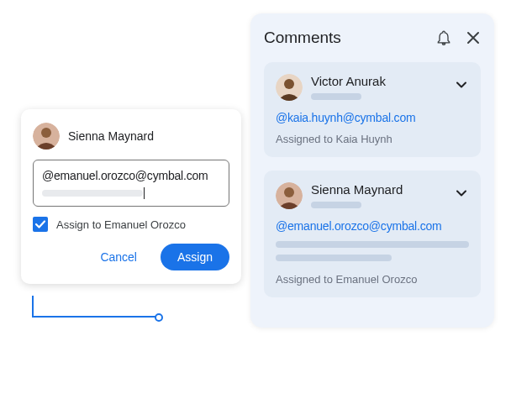 Image resolution: width=511 pixels, height=420 pixels. What do you see at coordinates (92, 193) in the screenshot?
I see `input-placeholder-bar` at bounding box center [92, 193].